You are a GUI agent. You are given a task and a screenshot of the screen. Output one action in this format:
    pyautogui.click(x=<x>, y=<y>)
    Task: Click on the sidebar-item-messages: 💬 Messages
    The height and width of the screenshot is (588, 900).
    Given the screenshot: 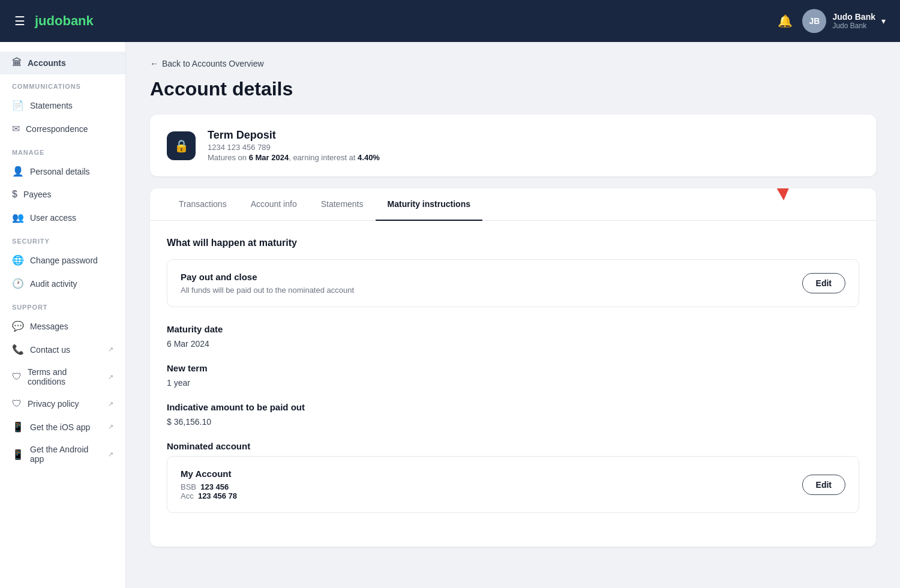 What is the action you would take?
    pyautogui.click(x=62, y=326)
    